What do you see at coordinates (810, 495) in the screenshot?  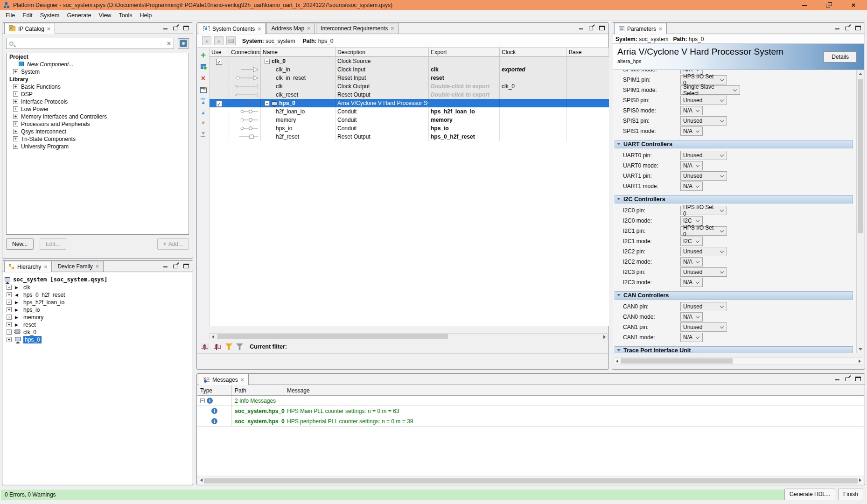 I see `generate-hdl-button: Generate HDL...` at bounding box center [810, 495].